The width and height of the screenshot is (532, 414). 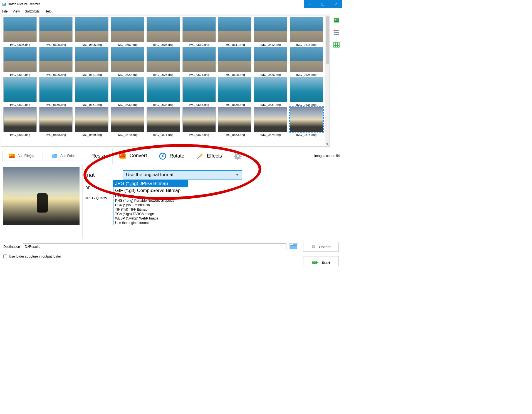 What do you see at coordinates (238, 156) in the screenshot?
I see `tab-settings` at bounding box center [238, 156].